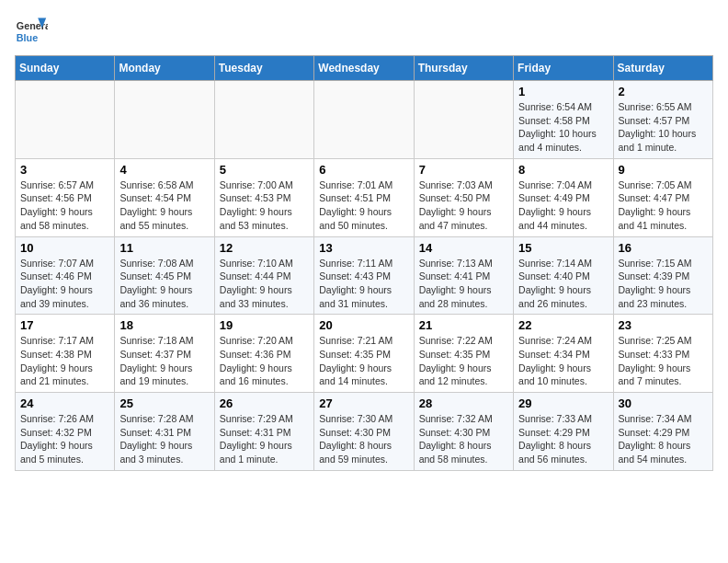  I want to click on day-info: Sunrise: 7:01 AM Sunset: 4:51 PM Dayligh…, so click(364, 206).